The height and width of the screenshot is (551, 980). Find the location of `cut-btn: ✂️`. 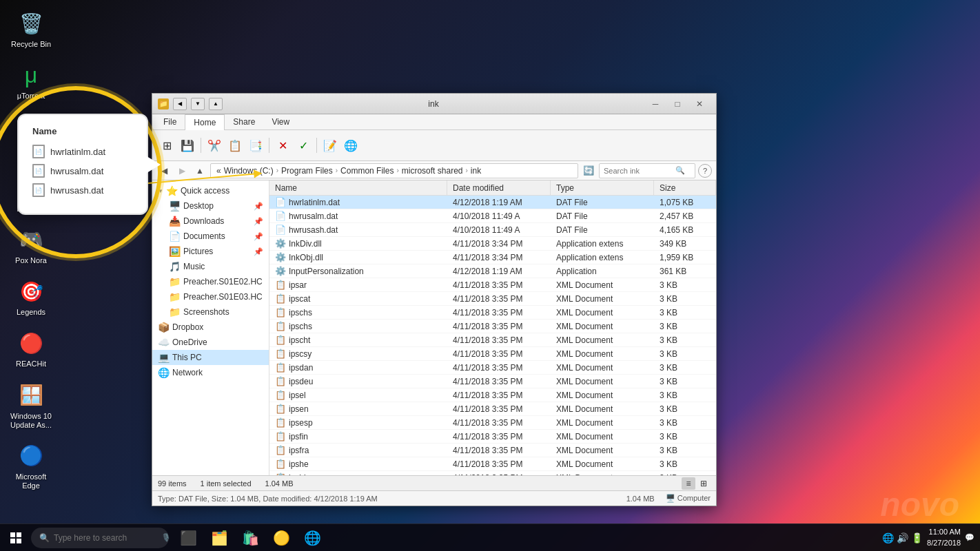

cut-btn: ✂️ is located at coordinates (214, 145).